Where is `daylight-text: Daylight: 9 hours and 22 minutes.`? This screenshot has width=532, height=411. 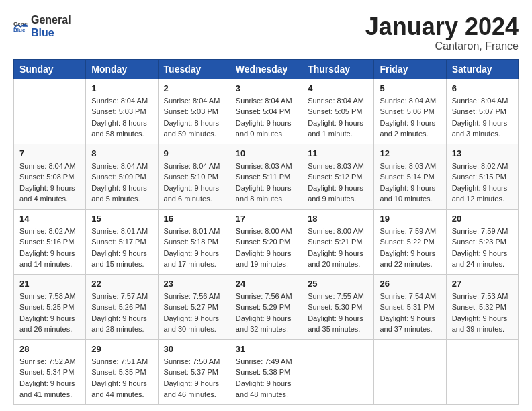 daylight-text: Daylight: 9 hours and 22 minutes. is located at coordinates (410, 259).